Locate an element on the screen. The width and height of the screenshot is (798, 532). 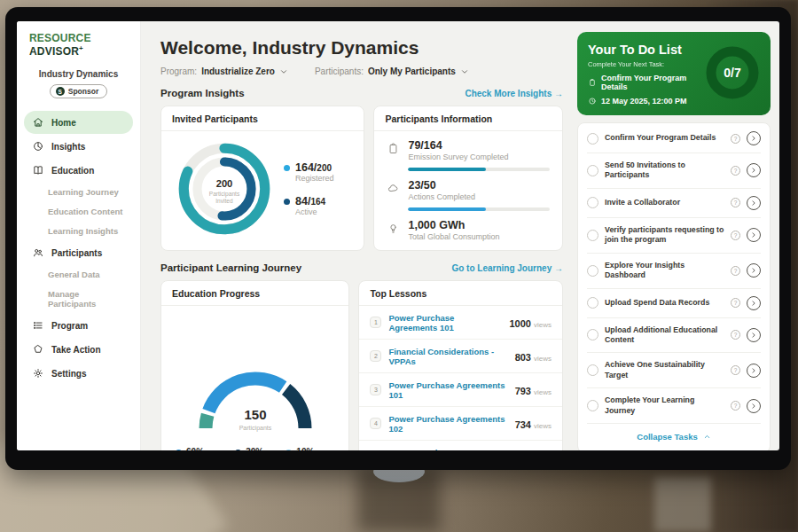
task-row: Explore Your Insights Dashboard ? is located at coordinates (674, 271).